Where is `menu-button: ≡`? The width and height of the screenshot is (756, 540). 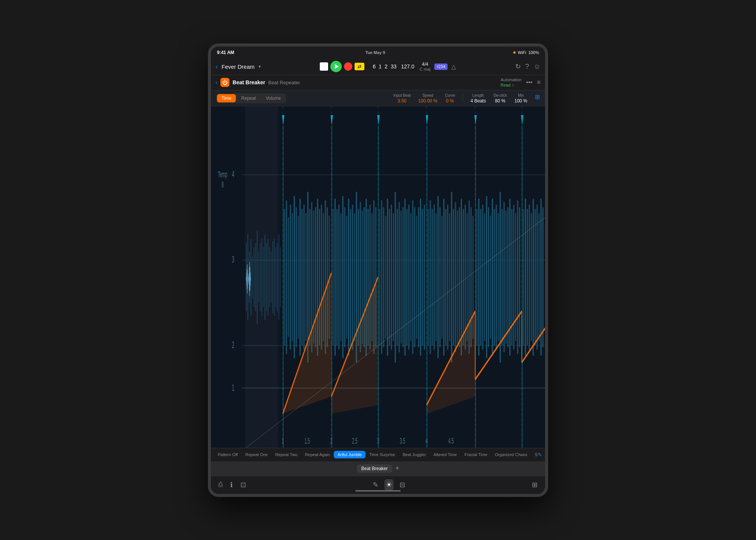 menu-button: ≡ is located at coordinates (539, 82).